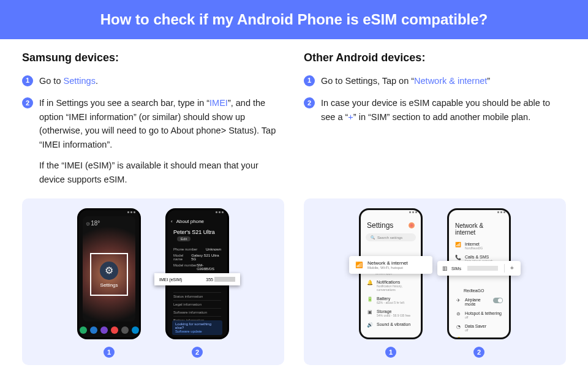 The width and height of the screenshot is (588, 392). I want to click on search-settings-input: 🔍 Search settings, so click(391, 238).